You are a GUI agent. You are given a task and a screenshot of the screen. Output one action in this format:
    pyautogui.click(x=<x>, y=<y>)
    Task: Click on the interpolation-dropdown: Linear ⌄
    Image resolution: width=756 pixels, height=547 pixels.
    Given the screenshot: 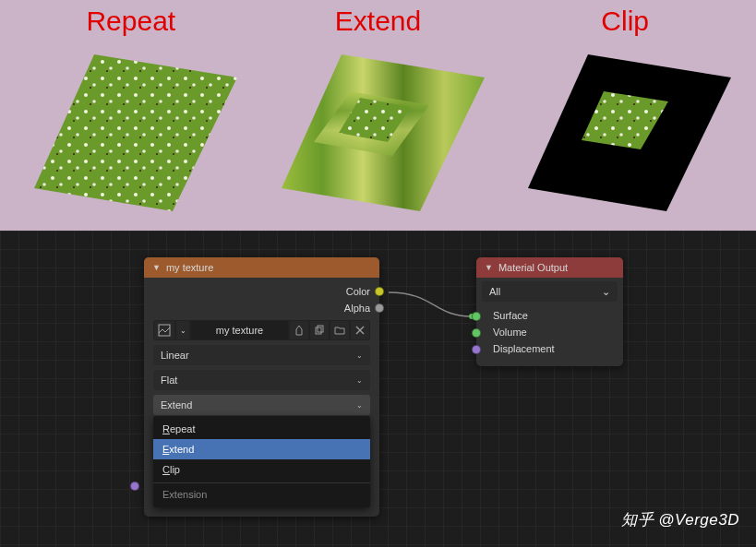 What is the action you would take?
    pyautogui.click(x=262, y=355)
    